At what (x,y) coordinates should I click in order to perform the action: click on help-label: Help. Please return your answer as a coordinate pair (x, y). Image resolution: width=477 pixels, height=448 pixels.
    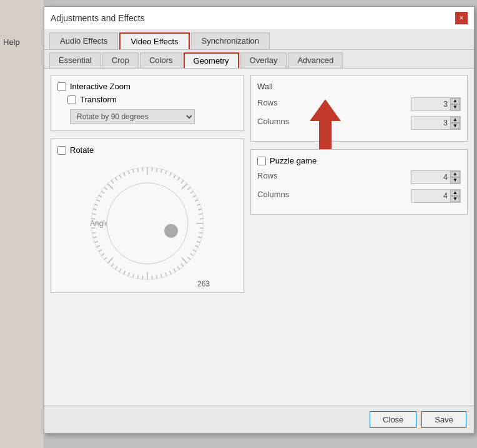
    Looking at the image, I should click on (11, 42).